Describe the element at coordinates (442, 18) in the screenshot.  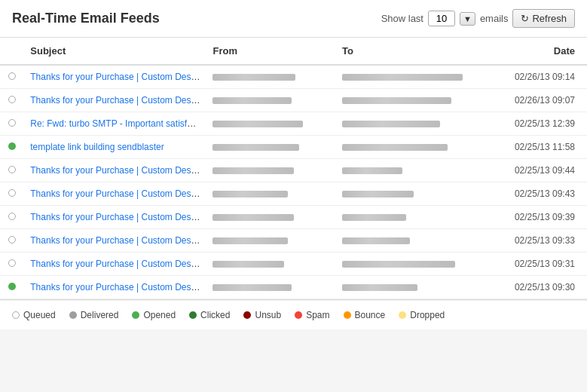
I see `email-count-input` at that location.